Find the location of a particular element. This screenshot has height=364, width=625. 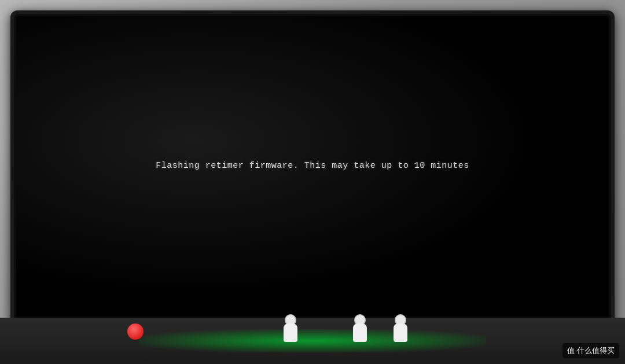

desk-green-glow is located at coordinates (312, 341).